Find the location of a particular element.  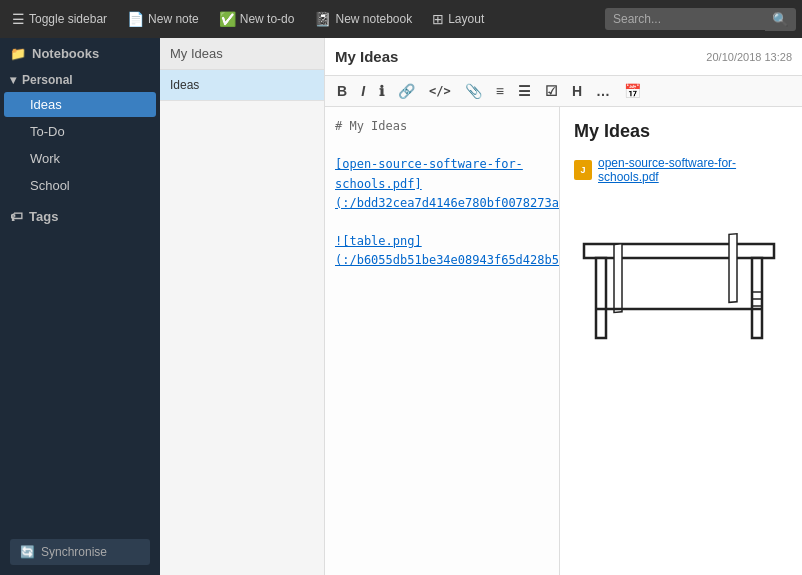

table-image is located at coordinates (679, 279).